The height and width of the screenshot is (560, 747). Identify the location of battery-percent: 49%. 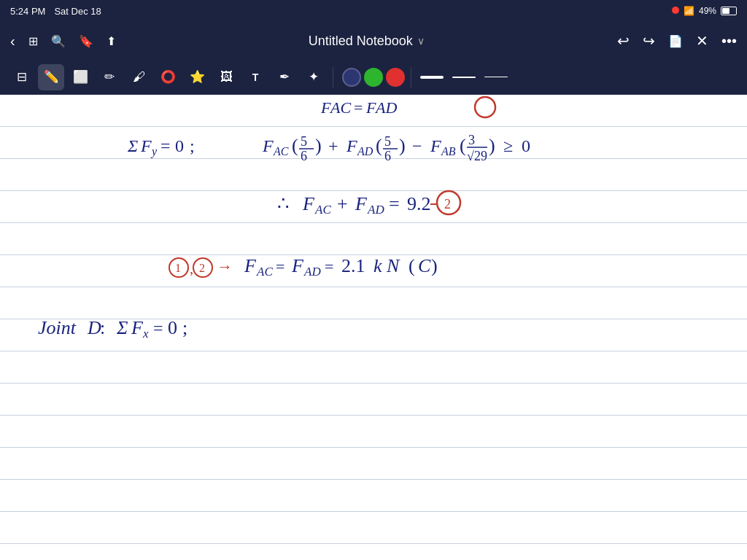
(708, 11).